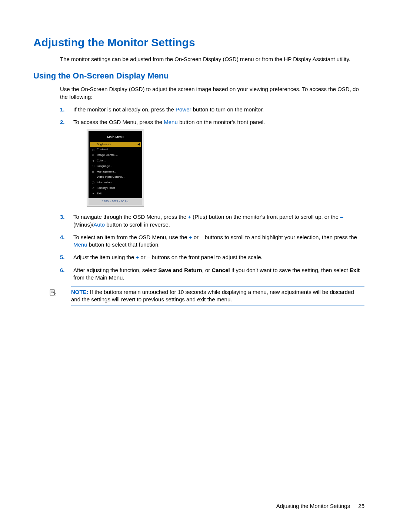  What do you see at coordinates (116, 194) in the screenshot?
I see `osd-item-exit: ■ Exit` at bounding box center [116, 194].